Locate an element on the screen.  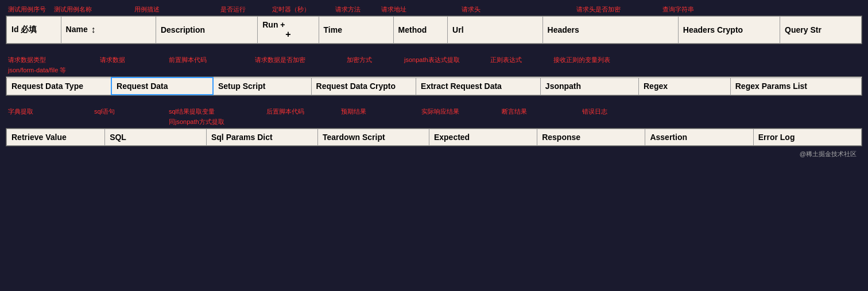
label-regex: 正则表达式 is located at coordinates (520, 60).